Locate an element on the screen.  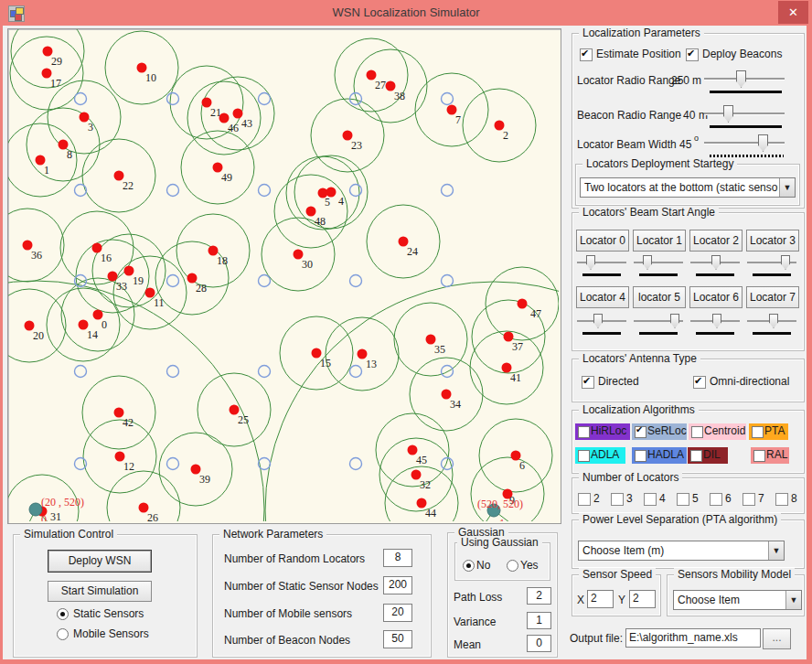
locator-6-button: Locator 6 is located at coordinates (716, 297).